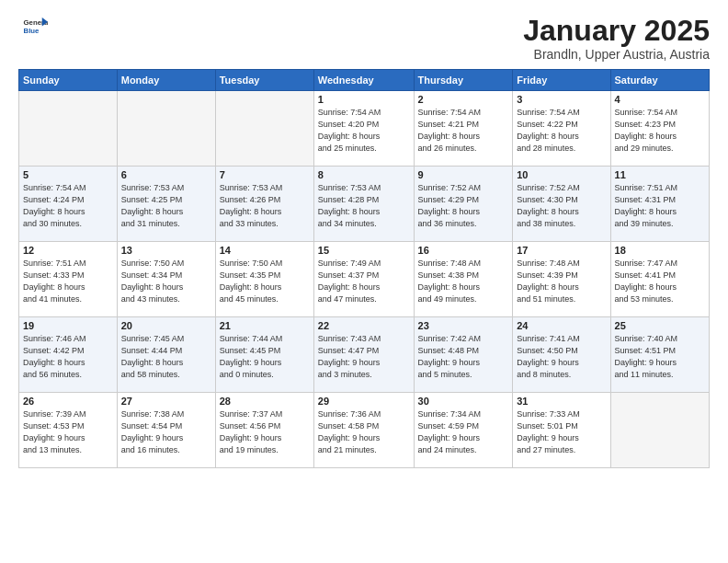  I want to click on day-info: Sunrise: 7:43 AM Sunset: 4:47 PM Dayligh…, so click(364, 357).